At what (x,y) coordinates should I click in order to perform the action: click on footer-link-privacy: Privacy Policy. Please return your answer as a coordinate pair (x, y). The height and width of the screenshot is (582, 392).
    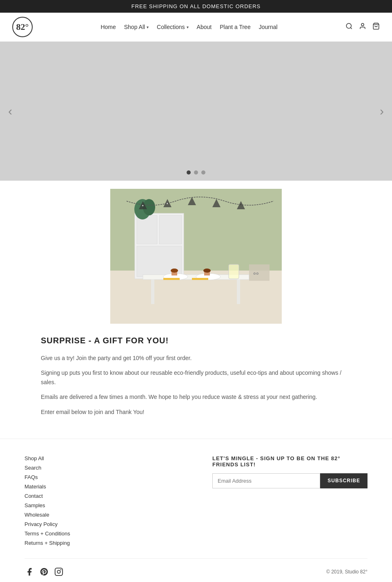
    Looking at the image, I should click on (47, 524).